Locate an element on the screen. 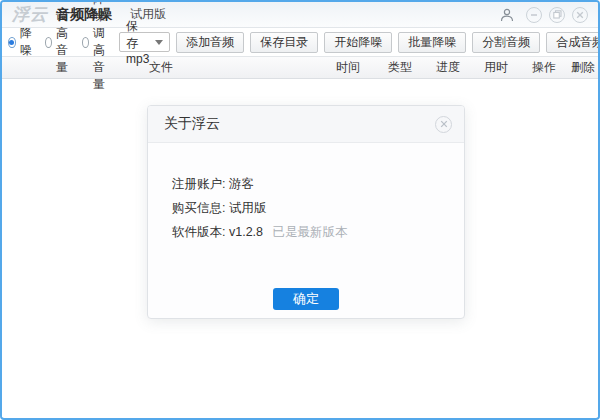 The height and width of the screenshot is (420, 600). account-label: 注册账户: is located at coordinates (198, 184).